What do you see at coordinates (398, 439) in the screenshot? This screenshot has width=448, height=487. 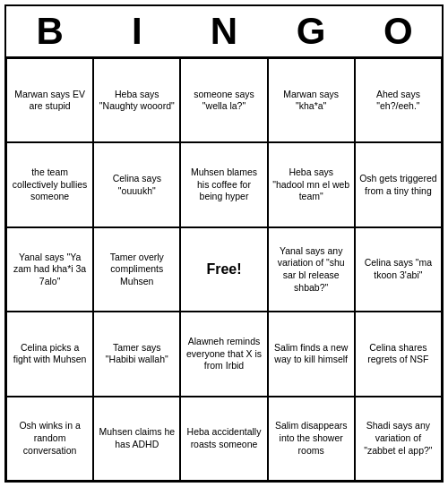 I see `bingo-cell-24: Shadi says any variation of "zabbet el a…` at bounding box center [398, 439].